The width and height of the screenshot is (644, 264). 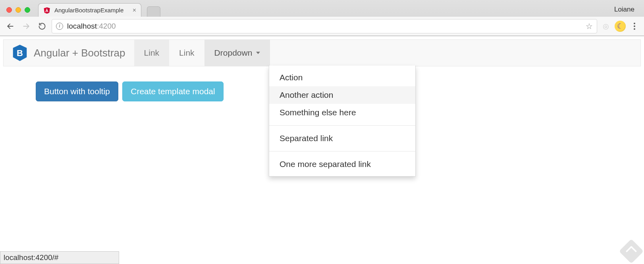 I want to click on back-button, so click(x=10, y=26).